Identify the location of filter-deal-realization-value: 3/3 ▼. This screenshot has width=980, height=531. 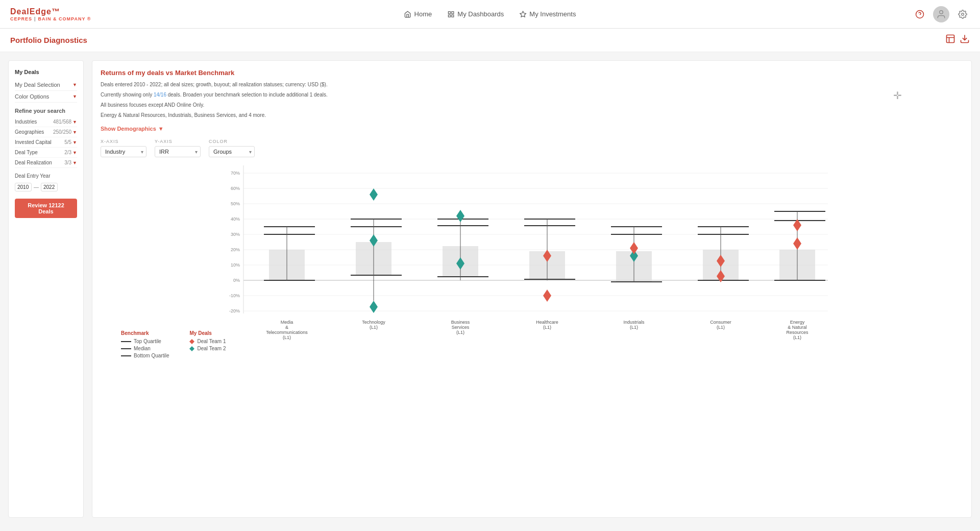
(70, 162).